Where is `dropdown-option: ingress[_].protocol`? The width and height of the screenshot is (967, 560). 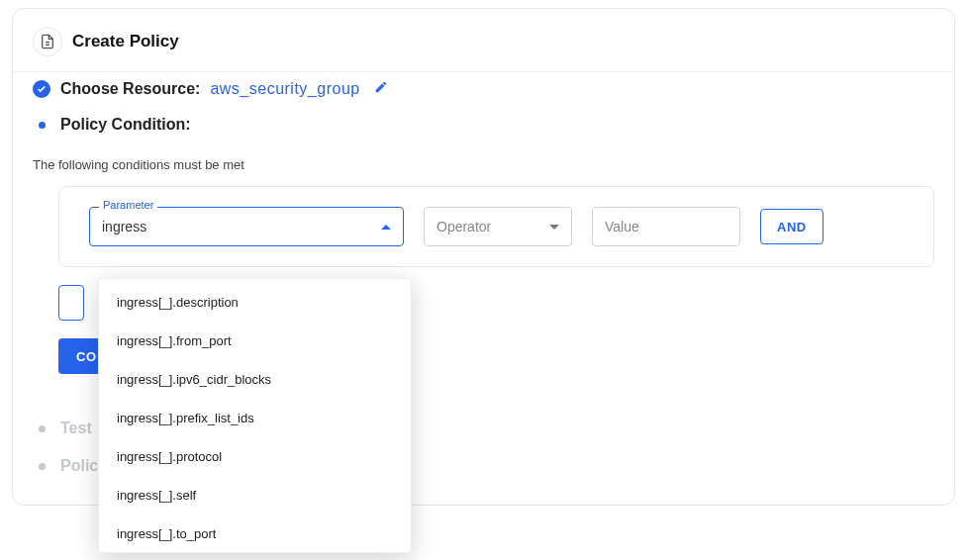 dropdown-option: ingress[_].protocol is located at coordinates (255, 457).